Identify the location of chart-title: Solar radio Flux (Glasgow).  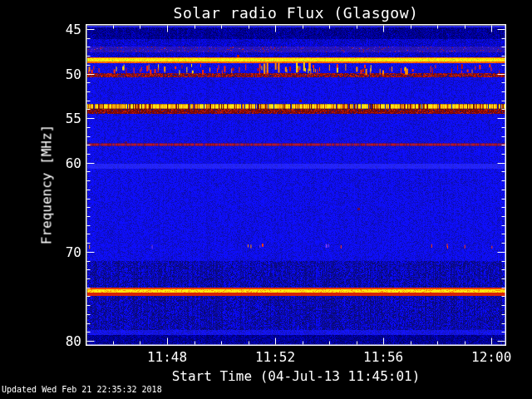
(296, 13).